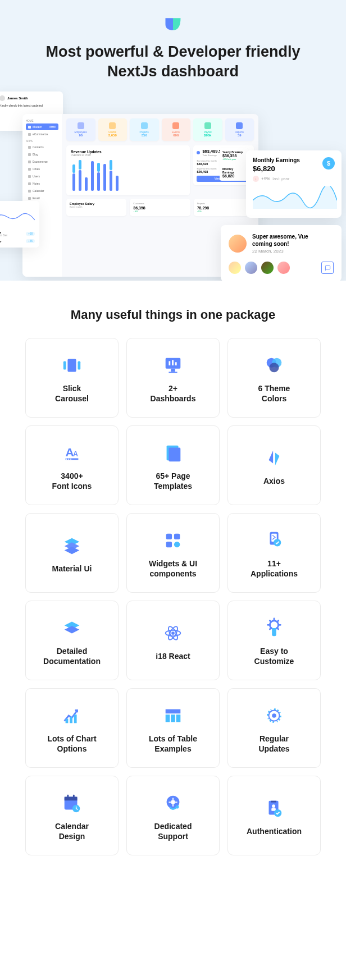  Describe the element at coordinates (173, 541) in the screenshot. I see `widgets-icon` at that location.